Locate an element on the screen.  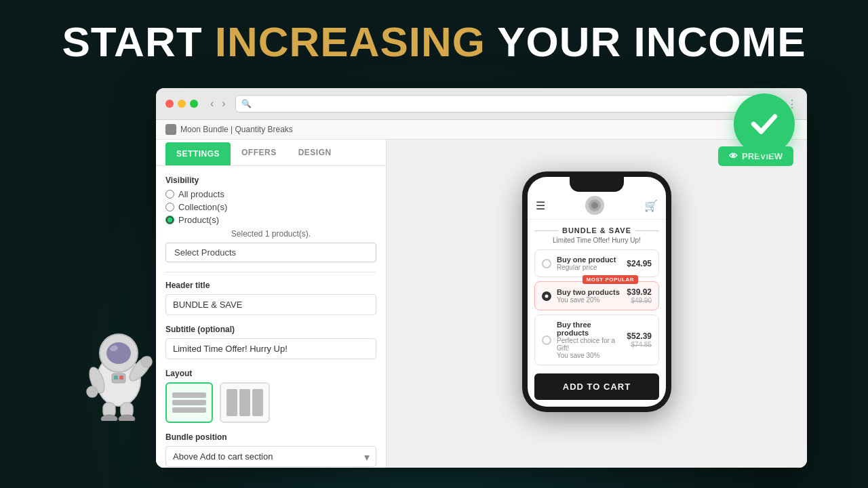
subtitle-input is located at coordinates (271, 348).